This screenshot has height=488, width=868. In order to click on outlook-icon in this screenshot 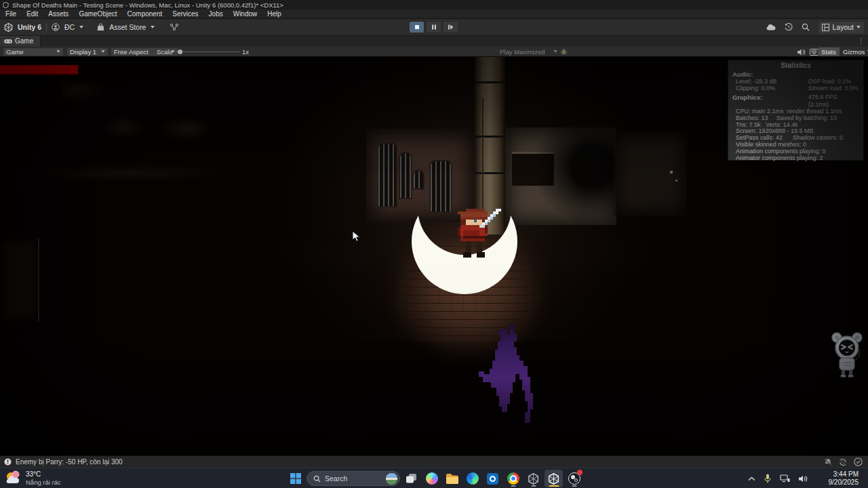, I will do `click(492, 479)`.